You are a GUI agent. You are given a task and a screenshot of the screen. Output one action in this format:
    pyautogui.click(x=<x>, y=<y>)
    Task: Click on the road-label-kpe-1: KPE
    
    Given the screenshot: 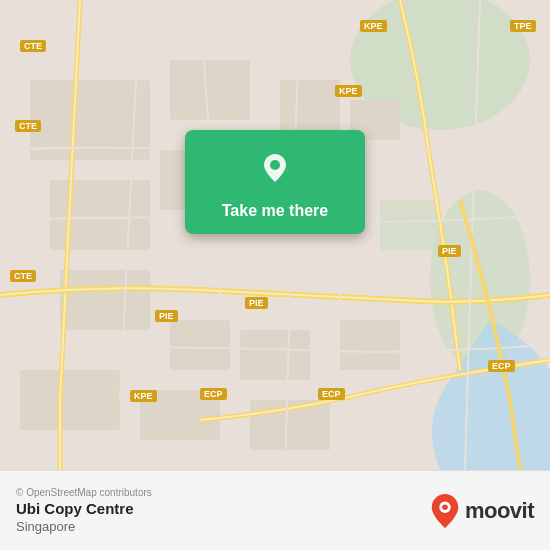 What is the action you would take?
    pyautogui.click(x=374, y=26)
    